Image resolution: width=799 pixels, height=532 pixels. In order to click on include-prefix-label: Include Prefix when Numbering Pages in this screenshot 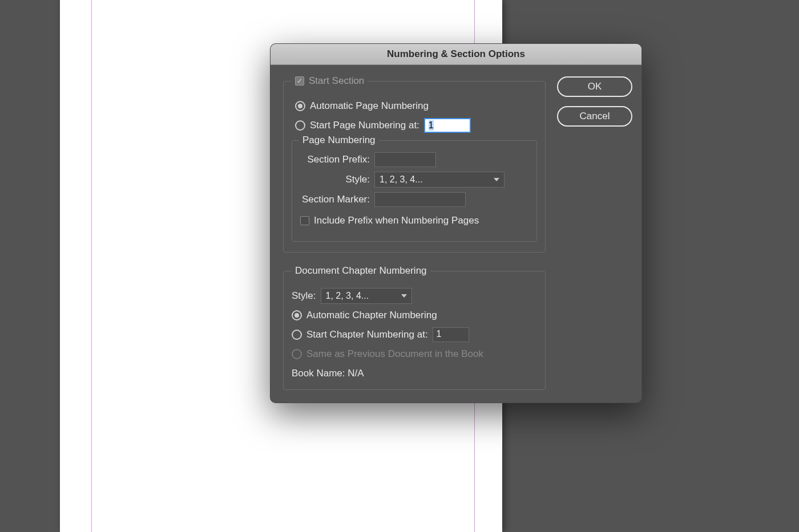, I will do `click(396, 221)`.